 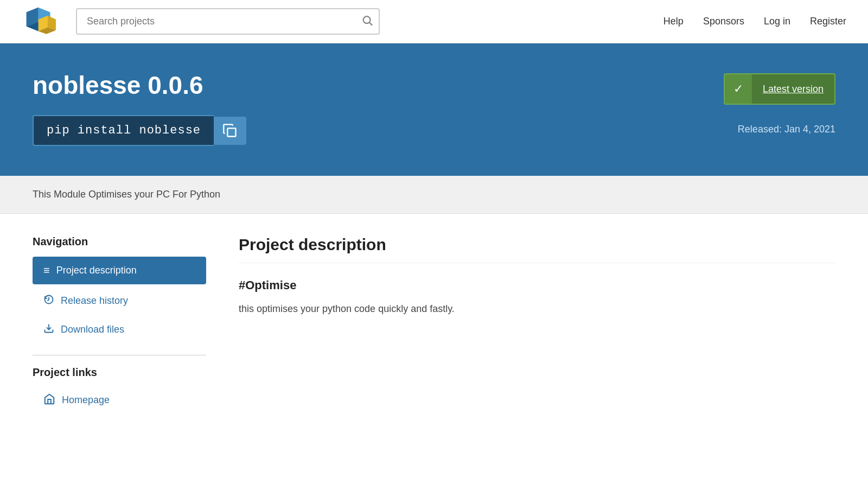 What do you see at coordinates (367, 22) in the screenshot?
I see `search-button` at bounding box center [367, 22].